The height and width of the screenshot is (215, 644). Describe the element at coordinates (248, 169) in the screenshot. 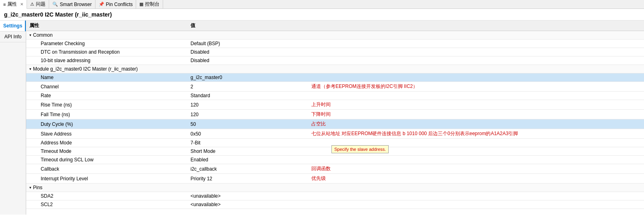

I see `property-value: i2c_callback` at that location.